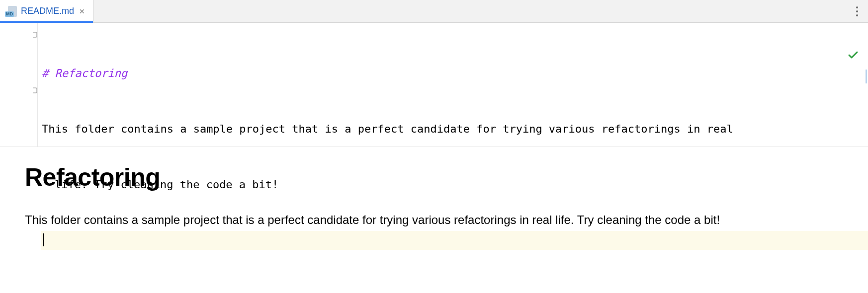 Image resolution: width=868 pixels, height=293 pixels. What do you see at coordinates (19, 84) in the screenshot?
I see `editor-gutter` at bounding box center [19, 84].